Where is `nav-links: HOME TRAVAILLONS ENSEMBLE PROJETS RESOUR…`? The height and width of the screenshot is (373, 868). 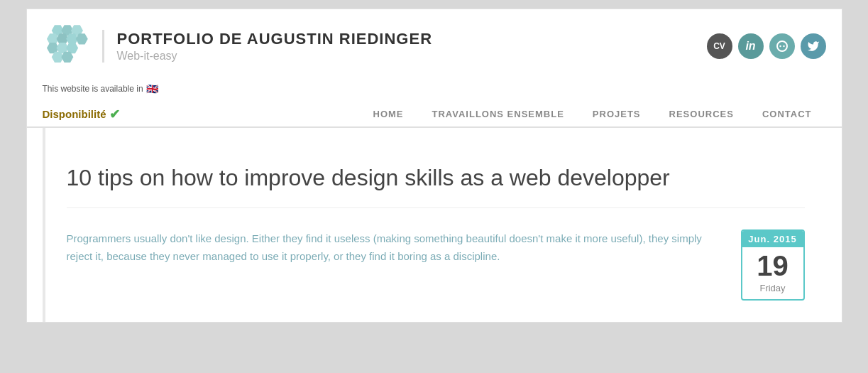 nav-links: HOME TRAVAILLONS ENSEMBLE PROJETS RESOUR… is located at coordinates (487, 114).